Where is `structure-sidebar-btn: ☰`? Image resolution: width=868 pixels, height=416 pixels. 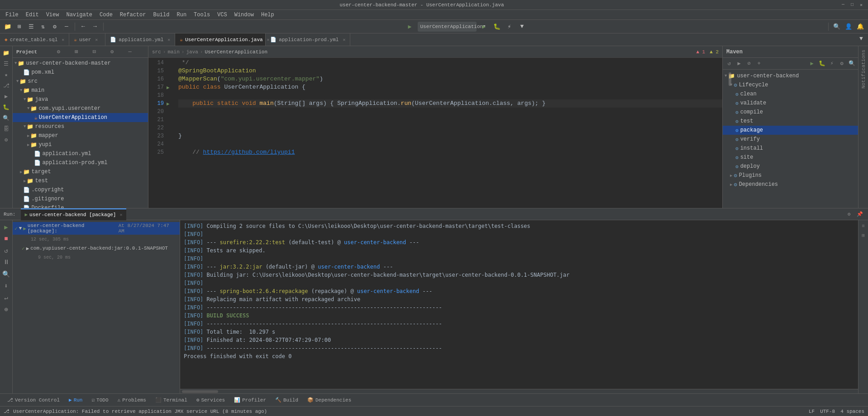
structure-sidebar-btn: ☰ is located at coordinates (6, 64).